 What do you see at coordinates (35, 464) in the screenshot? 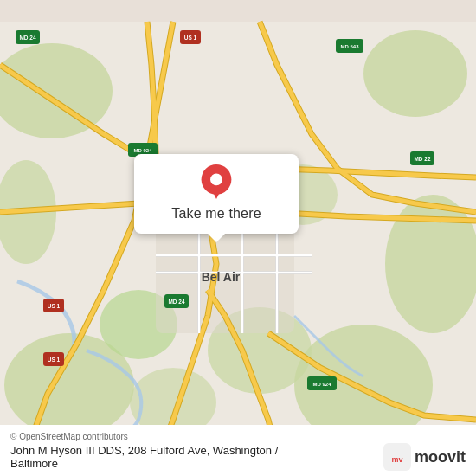
I see `address-line2: Baltimore` at bounding box center [35, 464].